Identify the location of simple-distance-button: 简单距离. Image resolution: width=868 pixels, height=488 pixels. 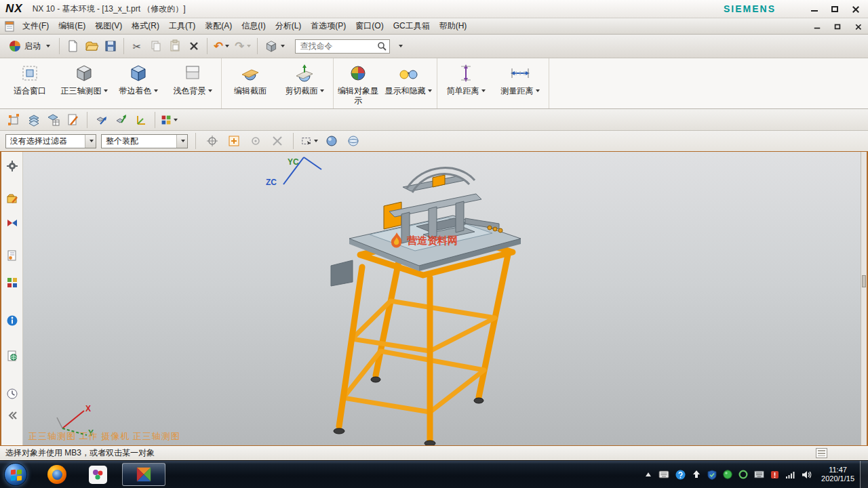
(466, 83).